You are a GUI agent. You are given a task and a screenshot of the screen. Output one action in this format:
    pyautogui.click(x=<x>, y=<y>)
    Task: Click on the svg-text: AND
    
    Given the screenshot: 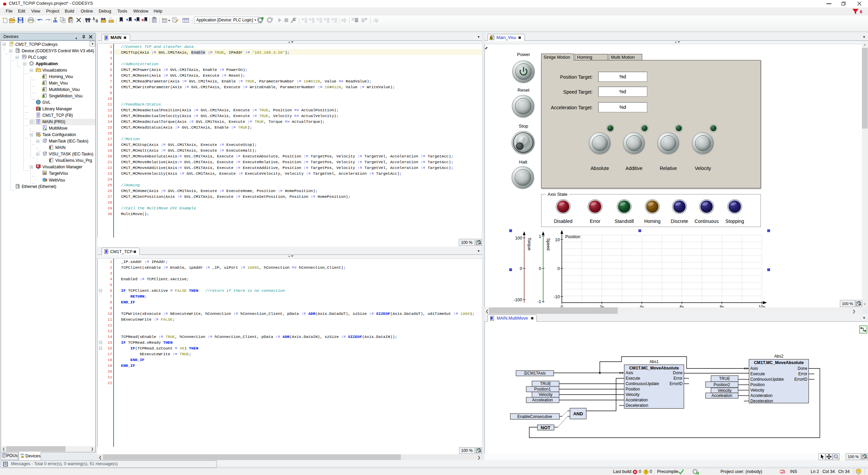 What is the action you would take?
    pyautogui.click(x=578, y=414)
    